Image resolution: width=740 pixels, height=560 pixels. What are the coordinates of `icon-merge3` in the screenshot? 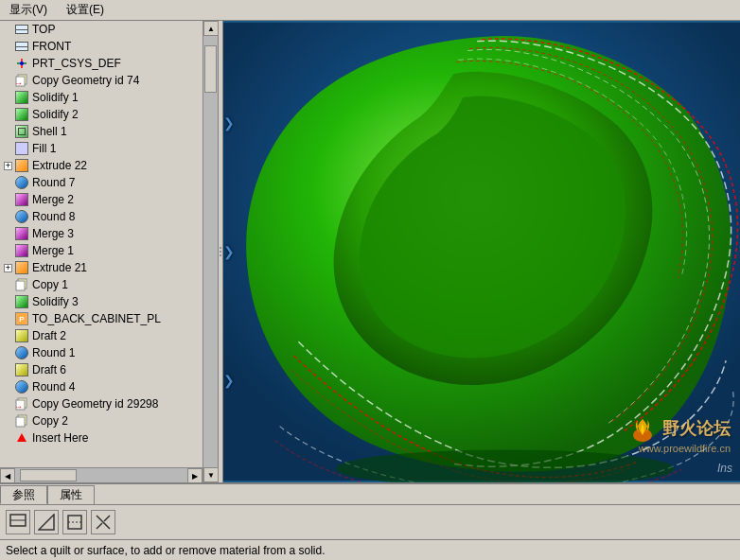 It's located at (22, 234).